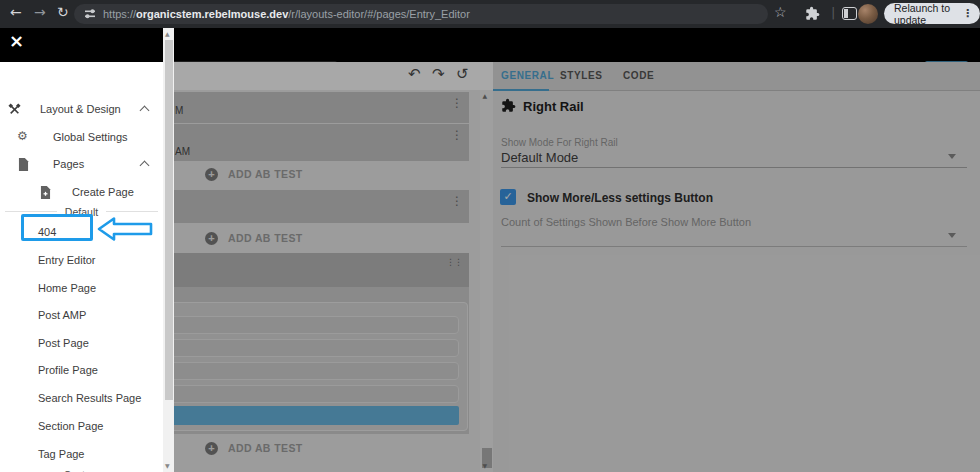  I want to click on relaunch-label: Relaunch to update, so click(925, 14).